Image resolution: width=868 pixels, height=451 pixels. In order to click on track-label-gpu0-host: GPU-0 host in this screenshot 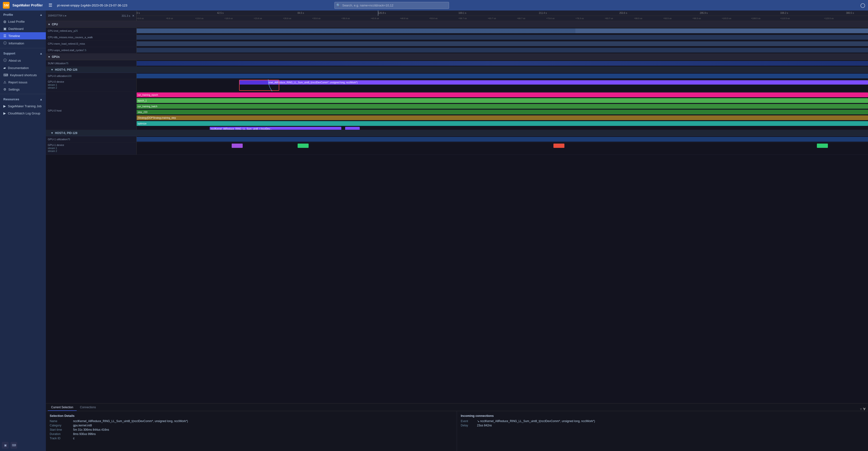, I will do `click(91, 111)`.